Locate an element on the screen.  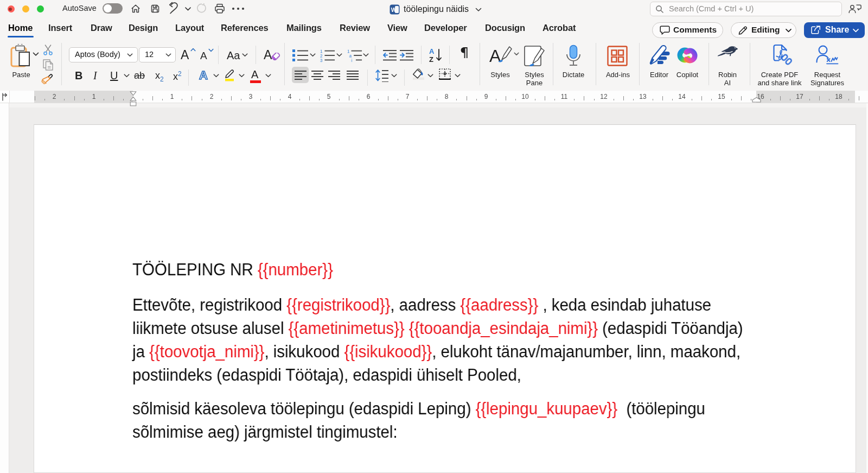
svg-text: W is located at coordinates (394, 10).